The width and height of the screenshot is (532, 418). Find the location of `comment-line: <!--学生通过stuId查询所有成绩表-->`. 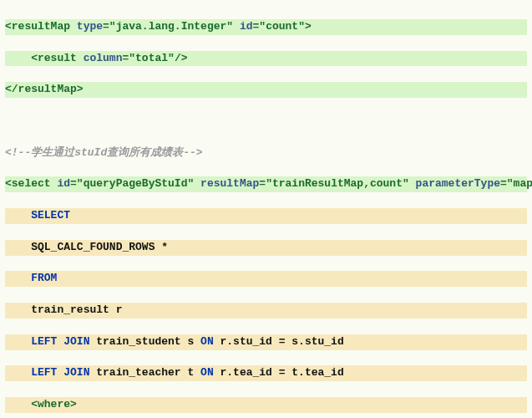

comment-line: <!--学生通过stuId查询所有成绩表--> is located at coordinates (266, 154).